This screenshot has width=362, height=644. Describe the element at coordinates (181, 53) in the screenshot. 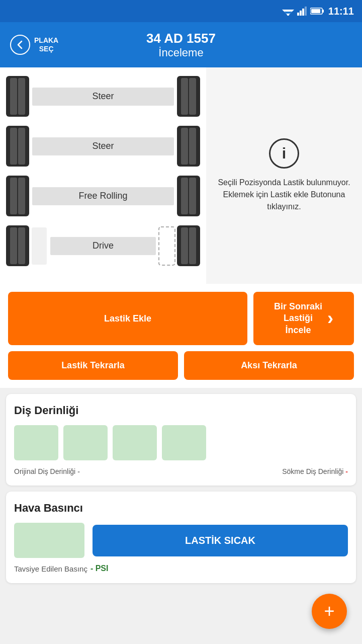

I see `header-subtitle: İnceleme` at that location.